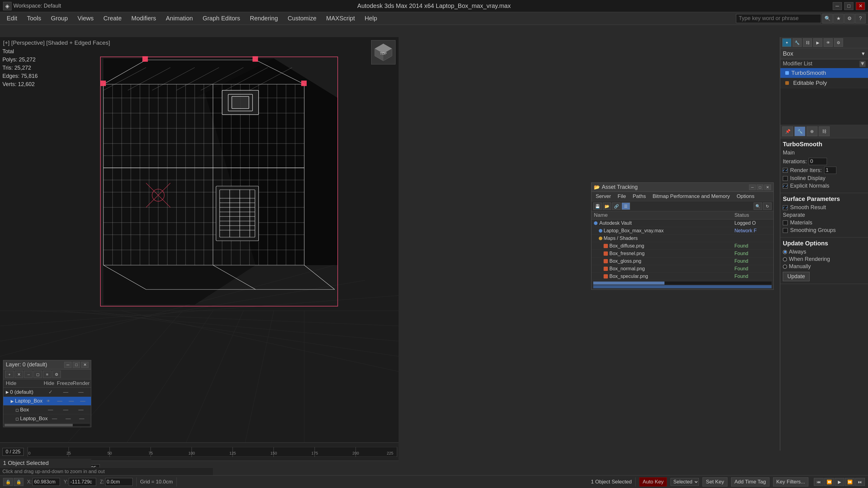 The height and width of the screenshot is (488, 868). Describe the element at coordinates (785, 207) in the screenshot. I see `smooth-result-checkbox: ✓` at that location.